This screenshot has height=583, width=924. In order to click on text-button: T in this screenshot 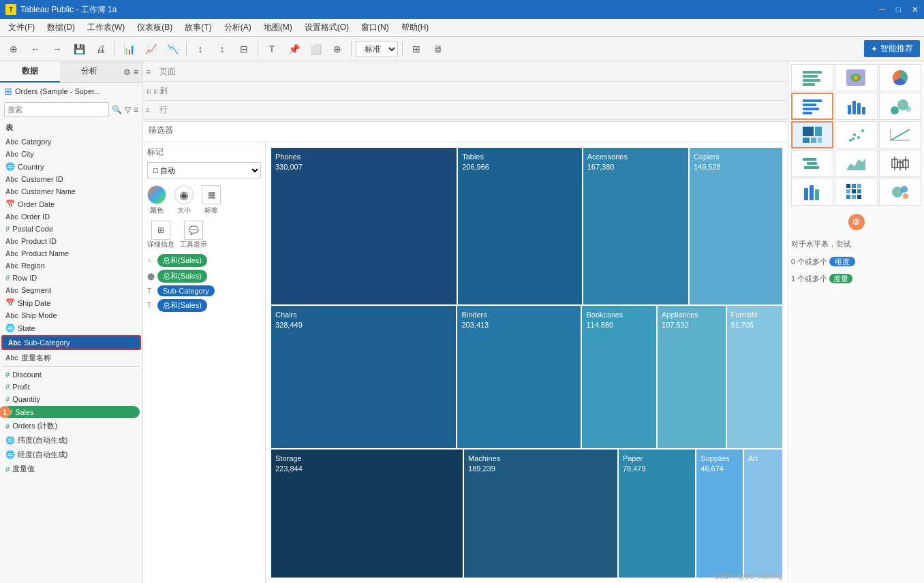, I will do `click(272, 49)`.